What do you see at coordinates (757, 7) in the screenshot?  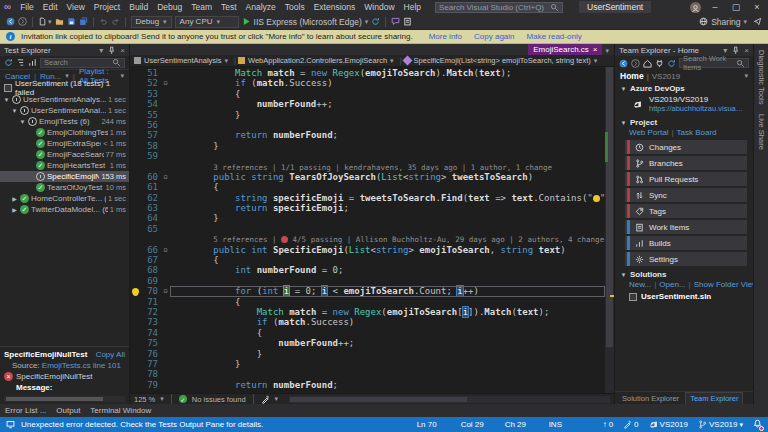 I see `close-button: ×` at bounding box center [757, 7].